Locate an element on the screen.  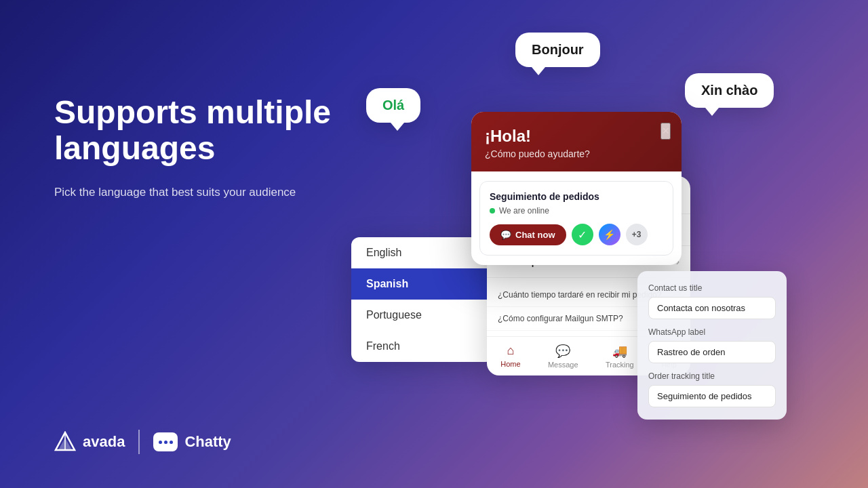
contact-us-label: Contact us title is located at coordinates (712, 288).